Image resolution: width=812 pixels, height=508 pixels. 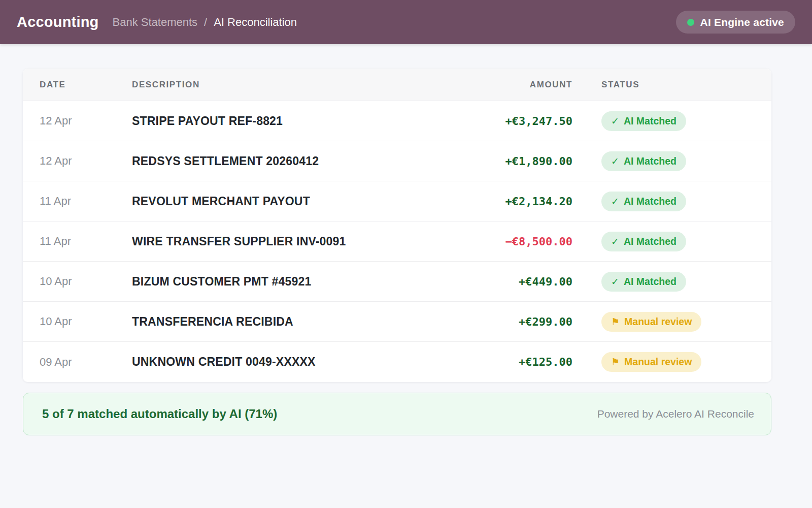 I want to click on transaction-description: WIRE TRANSFER SUPPLIER INV-0091, so click(x=294, y=242).